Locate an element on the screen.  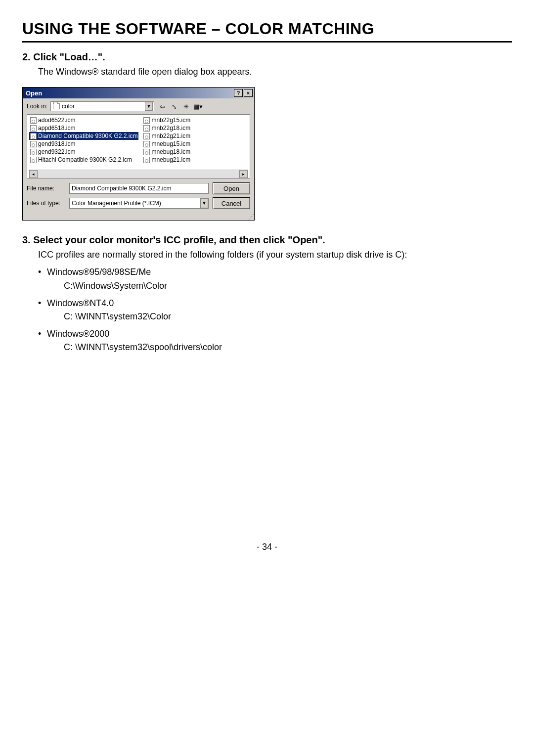
file-list: adod6522.icmappd6518.icmDiamond Compatib… is located at coordinates (138, 146).